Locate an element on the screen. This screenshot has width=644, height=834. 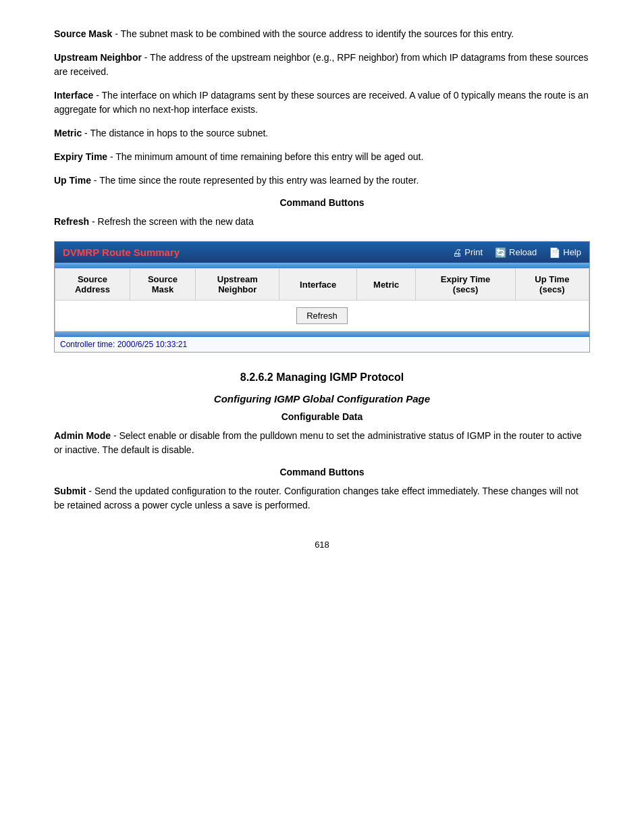
up-time-label: Up Time is located at coordinates (73, 180).